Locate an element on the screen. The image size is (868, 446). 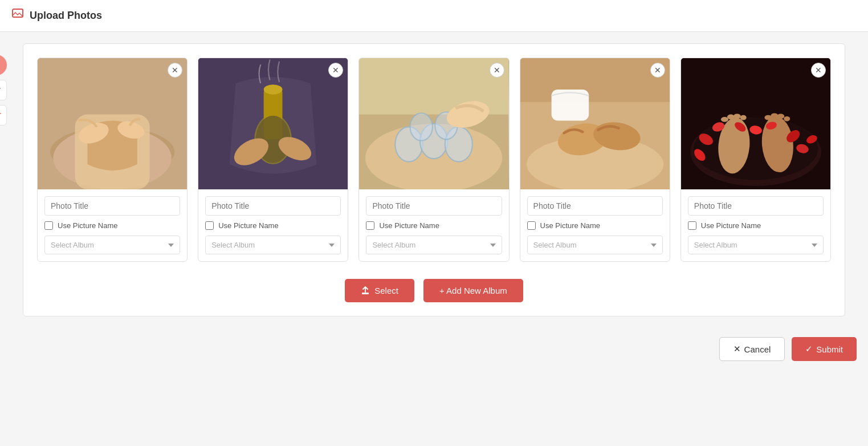
edit-icon is located at coordinates (1, 90).